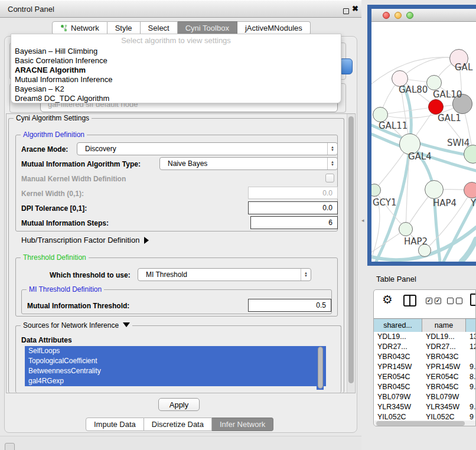 This screenshot has width=476, height=450. What do you see at coordinates (396, 279) in the screenshot?
I see `table-panel-title: Table Panel` at bounding box center [396, 279].